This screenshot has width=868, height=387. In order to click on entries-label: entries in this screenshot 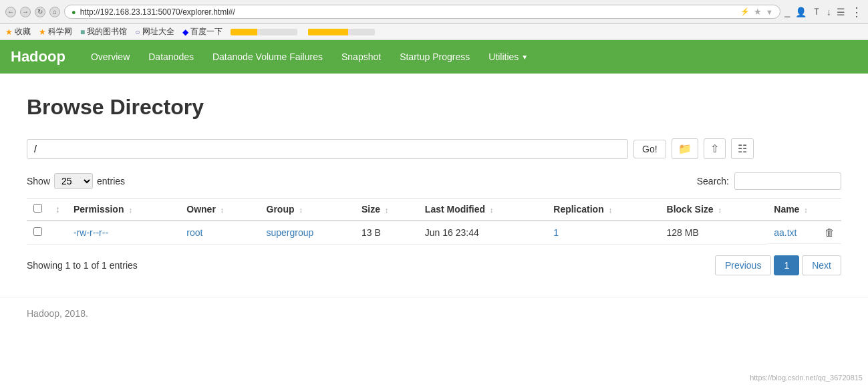, I will do `click(111, 181)`.